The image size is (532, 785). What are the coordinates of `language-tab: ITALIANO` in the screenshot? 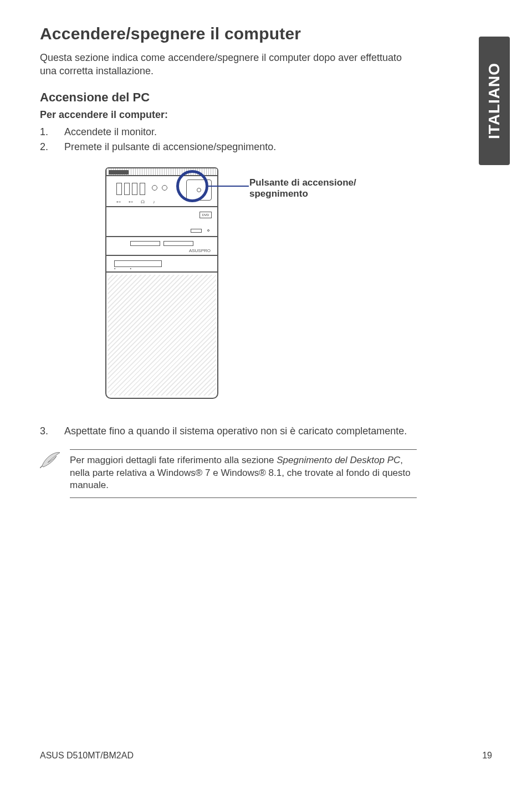 It's located at (494, 101).